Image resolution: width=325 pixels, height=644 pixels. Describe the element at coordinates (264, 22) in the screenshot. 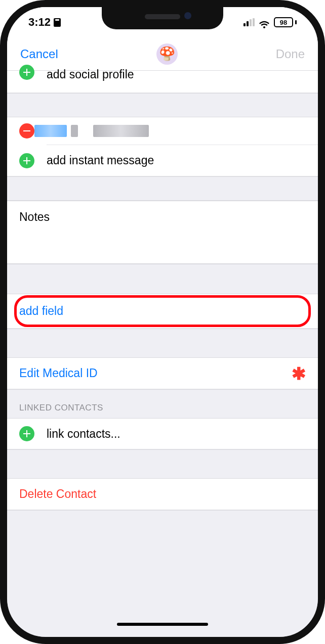

I see `wifi-icon` at that location.